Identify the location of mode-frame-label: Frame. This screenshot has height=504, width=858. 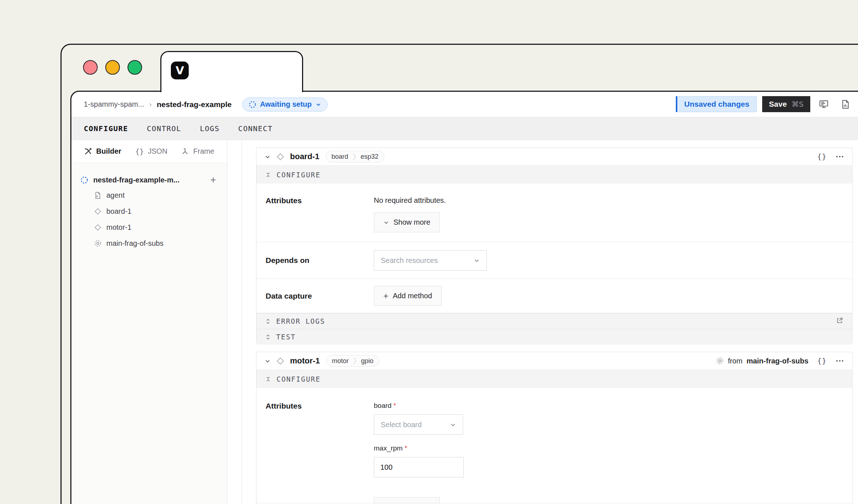
(204, 151).